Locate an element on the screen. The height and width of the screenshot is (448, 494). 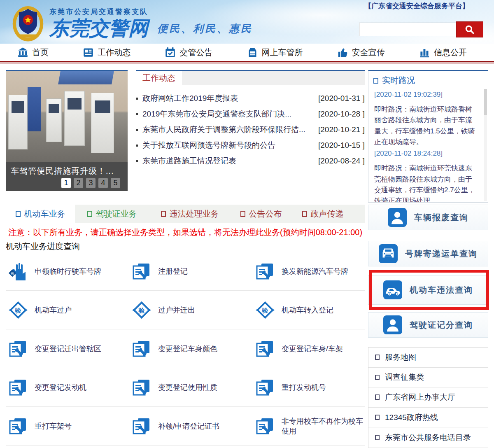
service-change-engine: 变更登记发动机 is located at coordinates (68, 387).